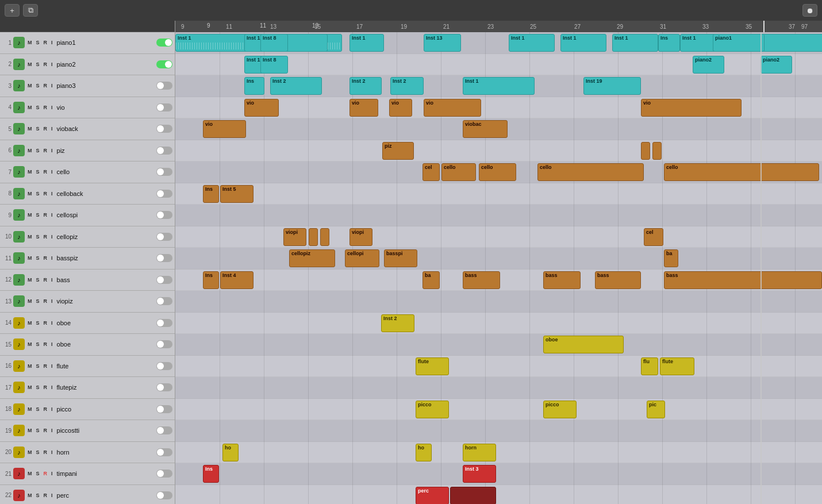  Describe the element at coordinates (424, 453) in the screenshot. I see `clip-horn-ho2: ho` at that location.